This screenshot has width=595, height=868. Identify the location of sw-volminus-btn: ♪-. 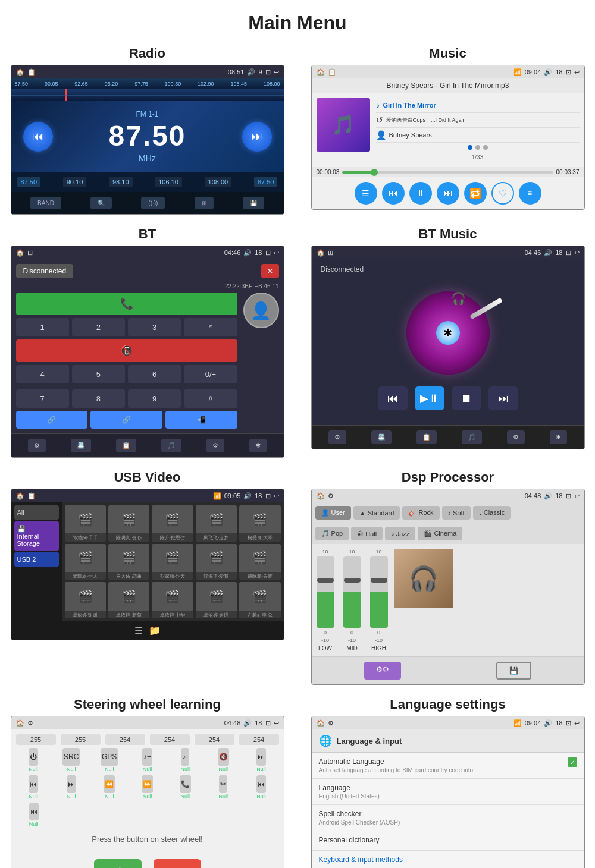
(185, 757).